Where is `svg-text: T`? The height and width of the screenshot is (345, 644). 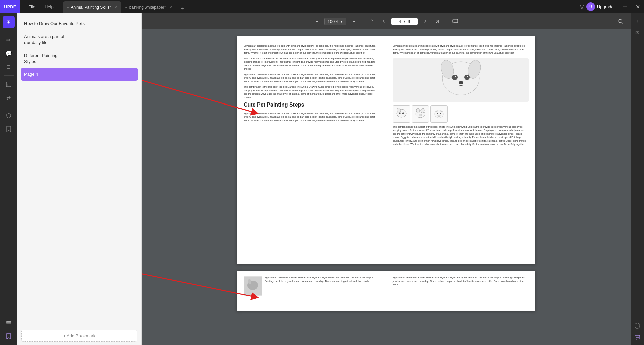
svg-text: T is located at coordinates (8, 85).